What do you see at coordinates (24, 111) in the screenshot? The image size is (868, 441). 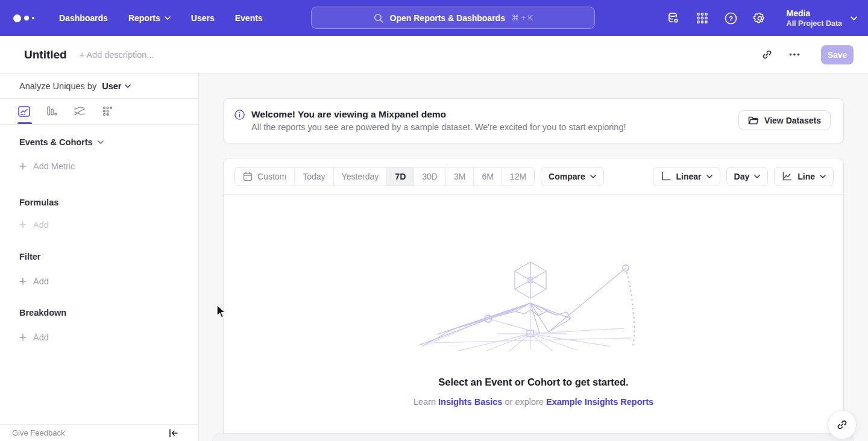 I see `line-chart-tab-icon` at bounding box center [24, 111].